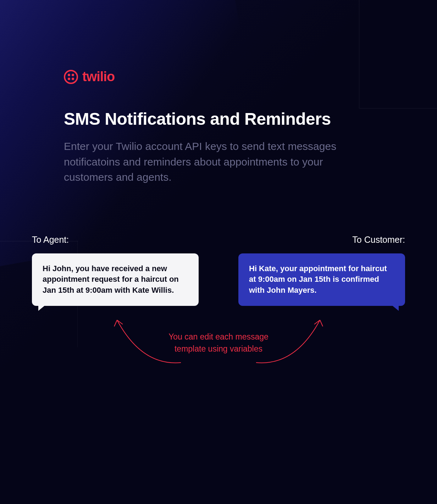 The height and width of the screenshot is (504, 437). What do you see at coordinates (218, 119) in the screenshot?
I see `page-title: SMS Notifications and Reminders` at bounding box center [218, 119].